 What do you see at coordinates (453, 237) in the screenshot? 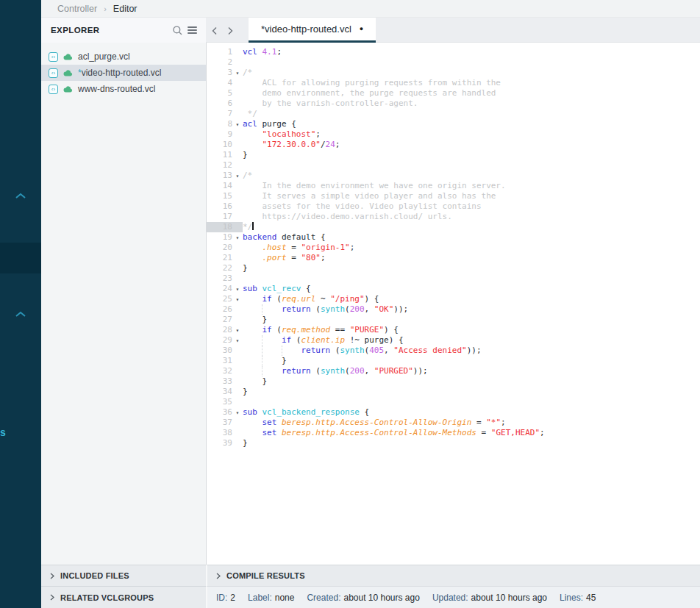
I see `code-line: 19▾backend default {` at bounding box center [453, 237].